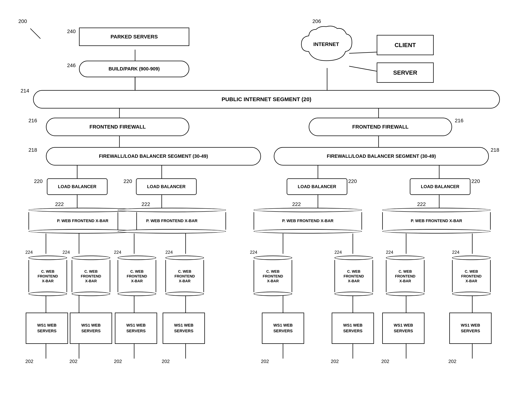  I want to click on ref-214: 214, so click(25, 91).